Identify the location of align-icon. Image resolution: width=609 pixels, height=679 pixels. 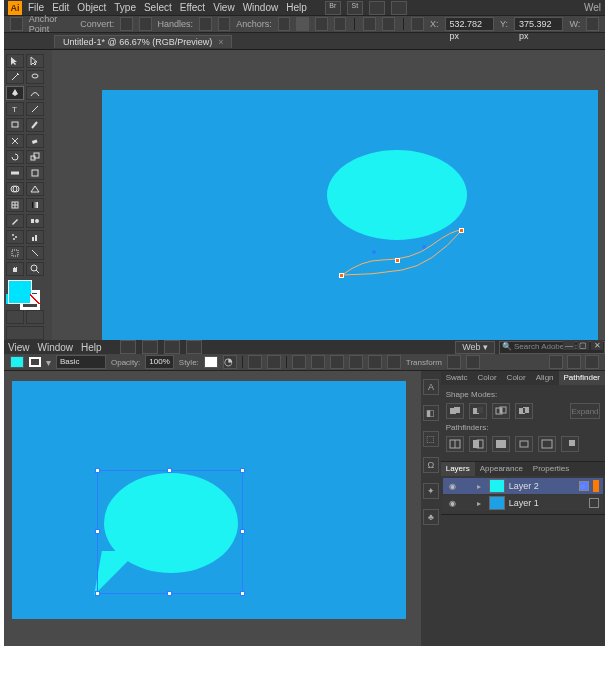
(388, 24).